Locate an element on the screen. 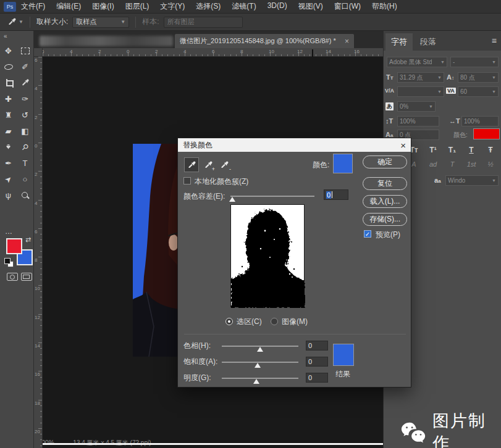 This screenshot has width=501, height=448. quick-mask-button is located at coordinates (12, 276).